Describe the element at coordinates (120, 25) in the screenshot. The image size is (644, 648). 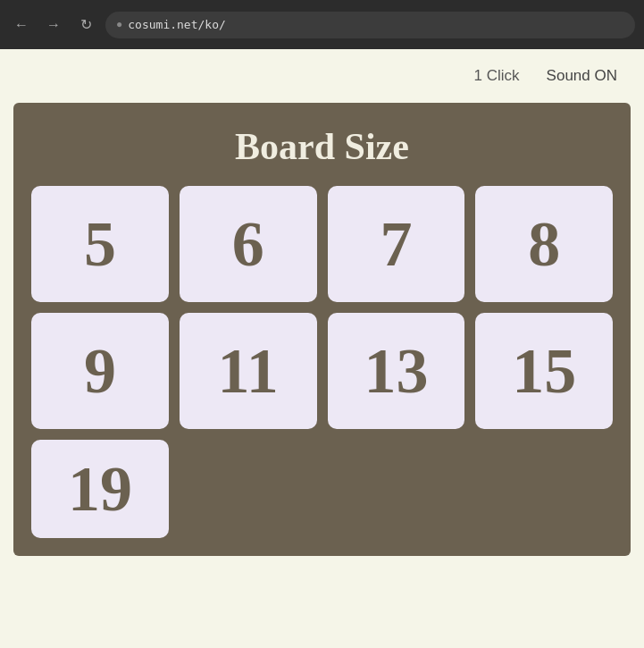
I see `address-icon: ●` at that location.